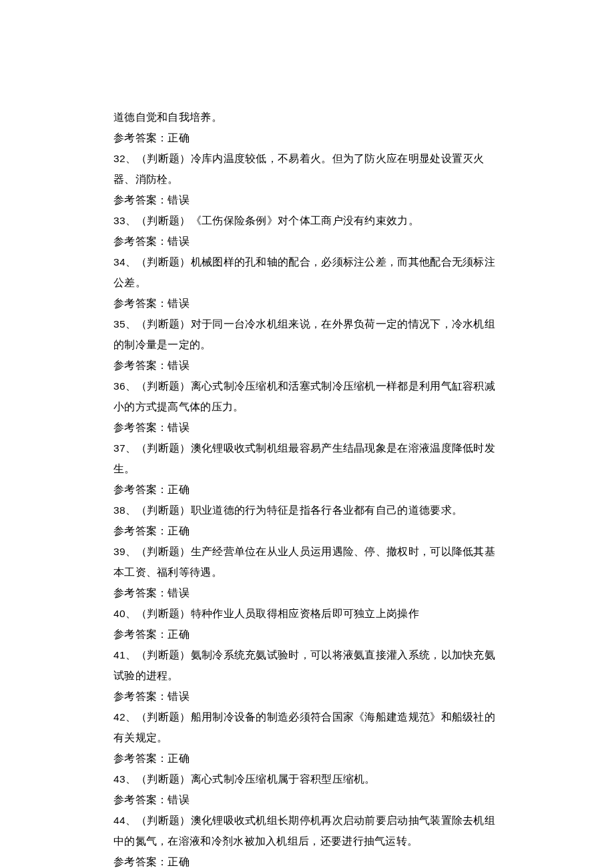 The height and width of the screenshot is (868, 614). Describe the element at coordinates (307, 117) in the screenshot. I see `text-line: 道德自觉和自我培养。` at that location.